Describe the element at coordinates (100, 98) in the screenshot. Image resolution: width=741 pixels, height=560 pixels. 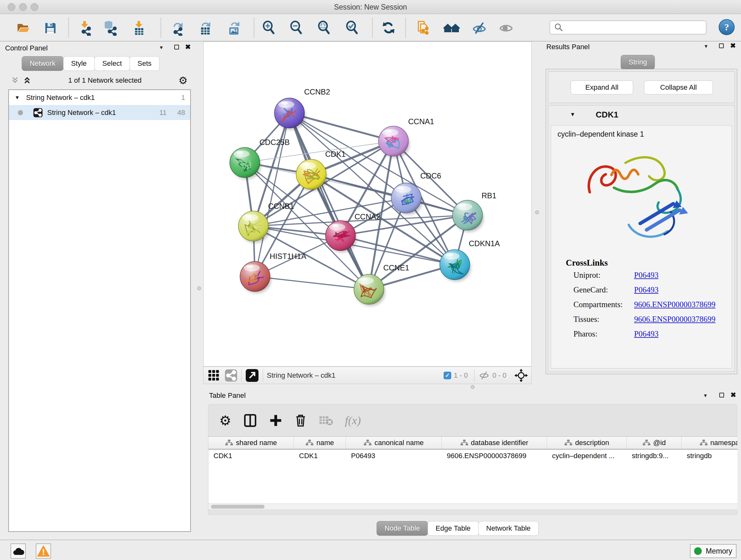
I see `network-collection-row: ▼ String Network – cdk1 1` at that location.